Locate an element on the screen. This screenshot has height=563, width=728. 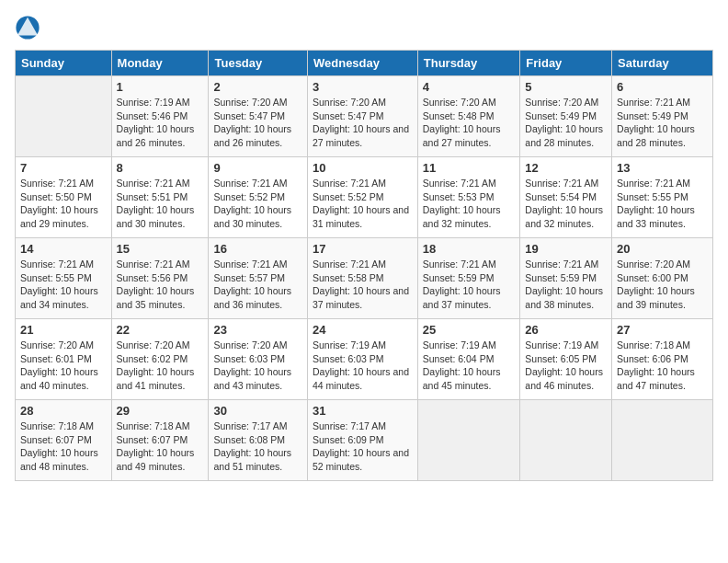
weekday-header: Friday is located at coordinates (566, 63).